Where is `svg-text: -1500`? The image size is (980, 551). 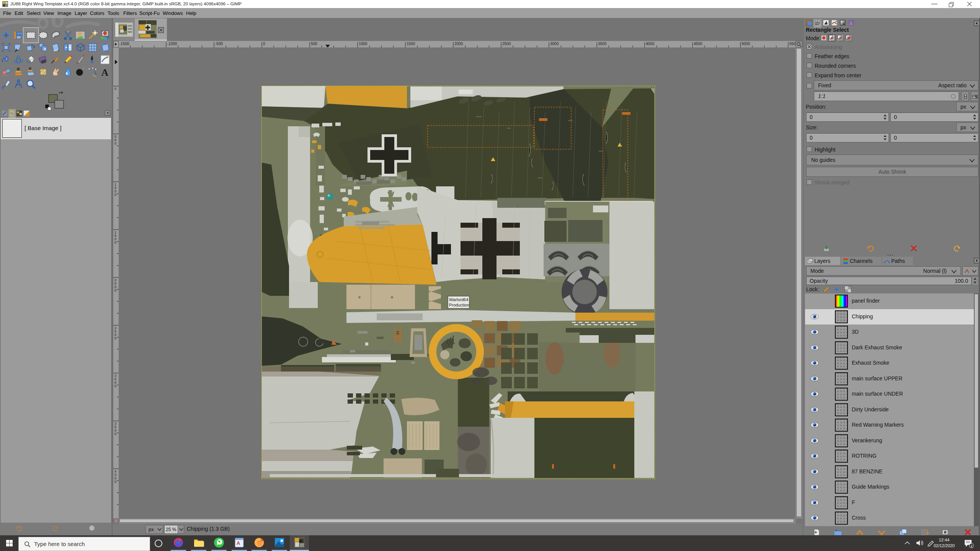 svg-text: -1500 is located at coordinates (124, 44).